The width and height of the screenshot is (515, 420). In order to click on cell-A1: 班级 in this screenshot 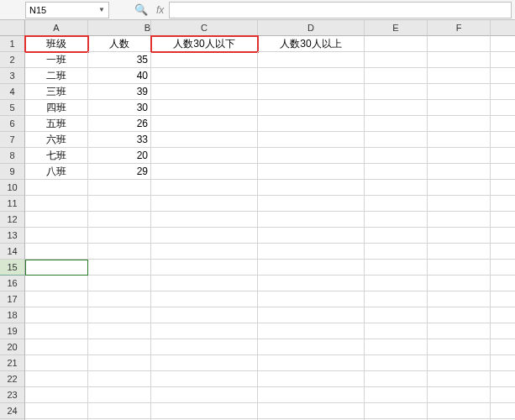, I will do `click(57, 44)`.